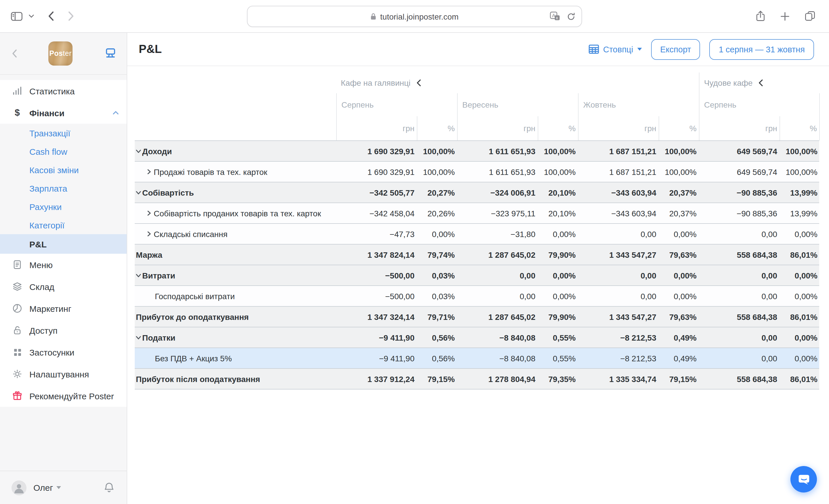  What do you see at coordinates (61, 53) in the screenshot?
I see `poster-logo: Poster` at bounding box center [61, 53].